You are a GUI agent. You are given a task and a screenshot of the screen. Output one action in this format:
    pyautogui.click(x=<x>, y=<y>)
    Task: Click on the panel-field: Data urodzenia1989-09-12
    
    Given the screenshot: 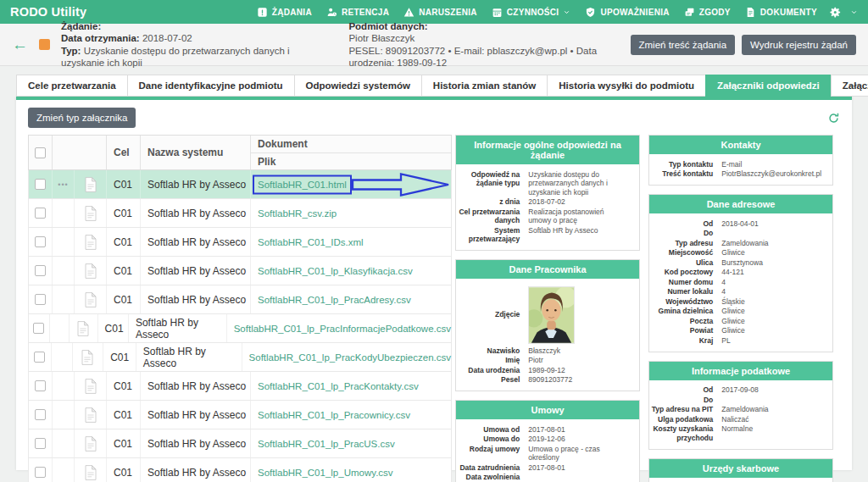 What is the action you would take?
    pyautogui.click(x=544, y=370)
    